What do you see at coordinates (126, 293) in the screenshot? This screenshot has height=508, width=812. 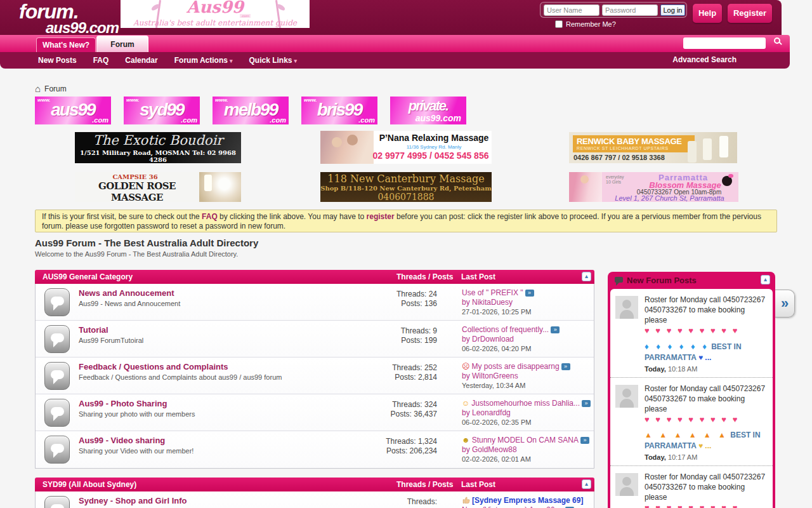 I see `forum-link: News and Annoucement` at bounding box center [126, 293].